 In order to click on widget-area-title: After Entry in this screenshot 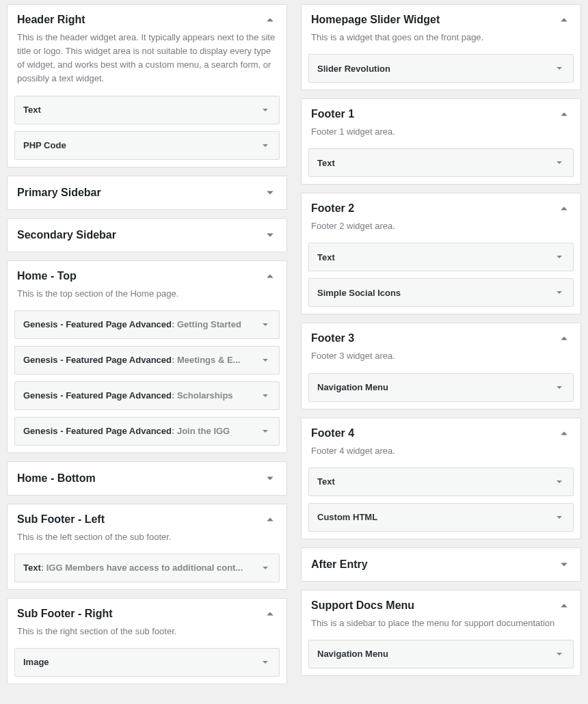, I will do `click(434, 565)`.